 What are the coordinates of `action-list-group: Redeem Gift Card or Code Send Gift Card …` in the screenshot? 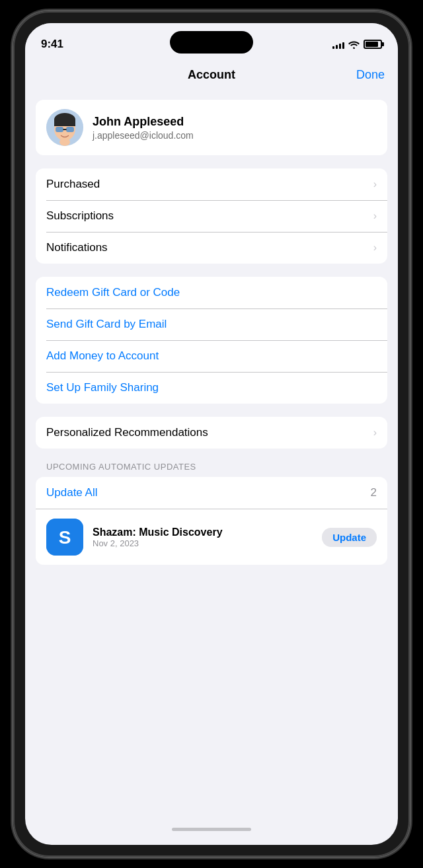 It's located at (212, 340).